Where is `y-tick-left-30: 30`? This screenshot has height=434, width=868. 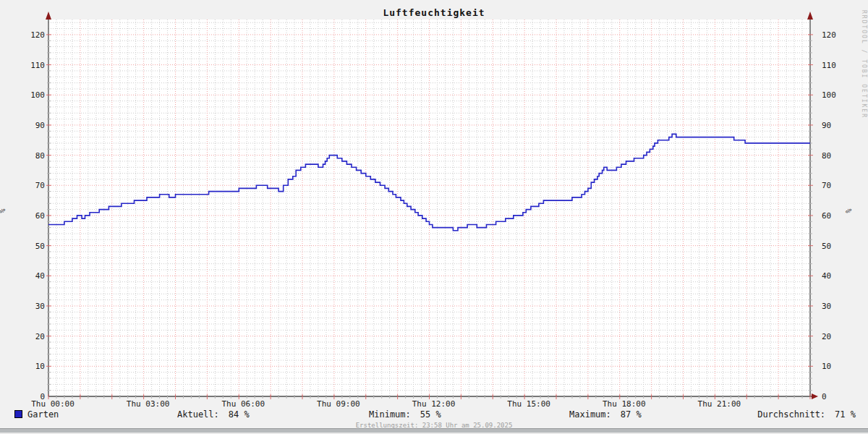 y-tick-left-30: 30 is located at coordinates (29, 305).